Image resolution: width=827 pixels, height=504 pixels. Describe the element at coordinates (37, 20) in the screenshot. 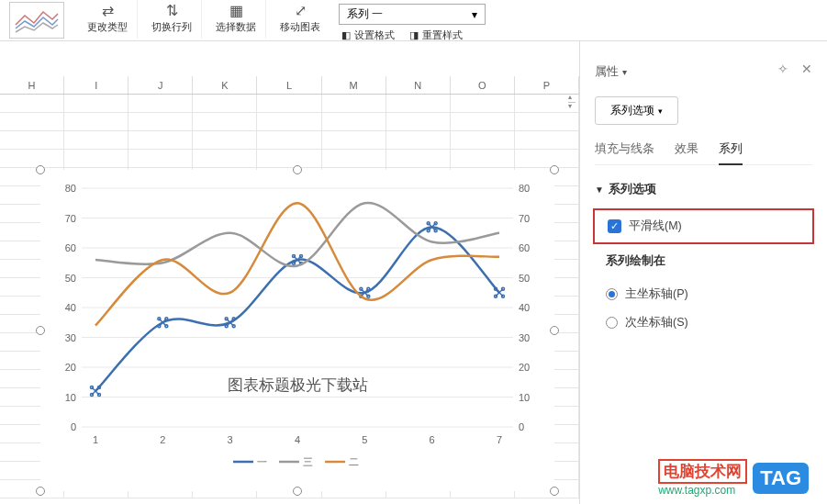

I see `chart-type-thumbnail` at that location.